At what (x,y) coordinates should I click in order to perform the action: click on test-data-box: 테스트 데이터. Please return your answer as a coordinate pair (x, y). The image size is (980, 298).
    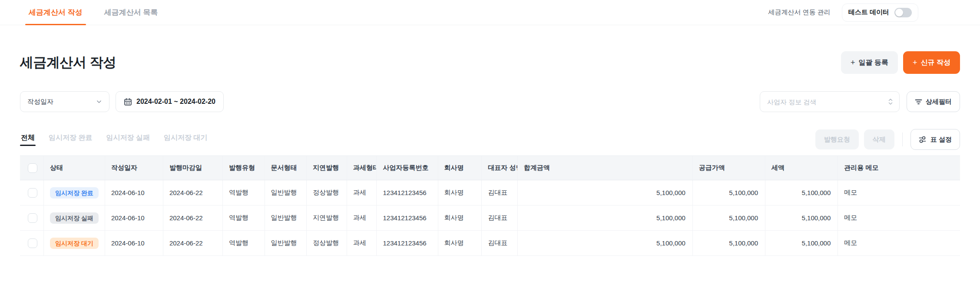
    Looking at the image, I should click on (880, 13).